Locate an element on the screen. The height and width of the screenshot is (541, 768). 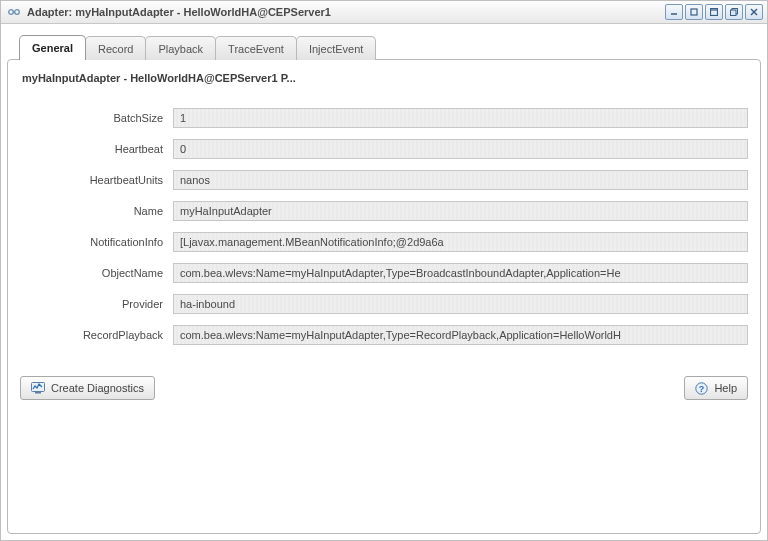
tab-label: InjectEvent is located at coordinates (336, 49).